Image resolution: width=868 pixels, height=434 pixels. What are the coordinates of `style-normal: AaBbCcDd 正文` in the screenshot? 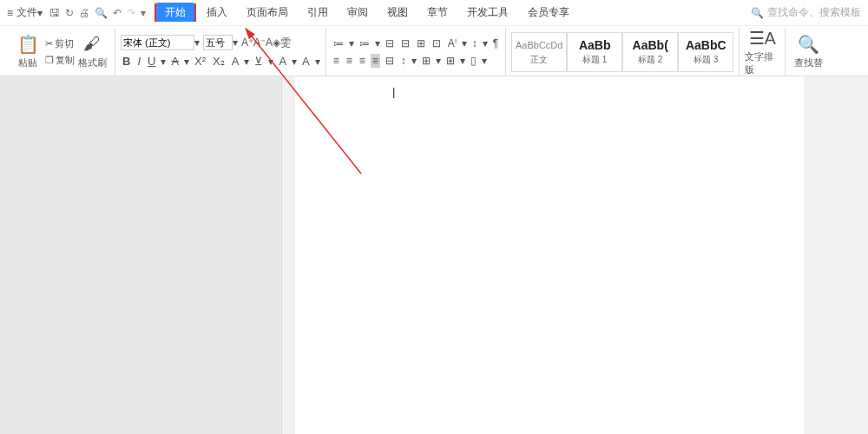 It's located at (539, 52).